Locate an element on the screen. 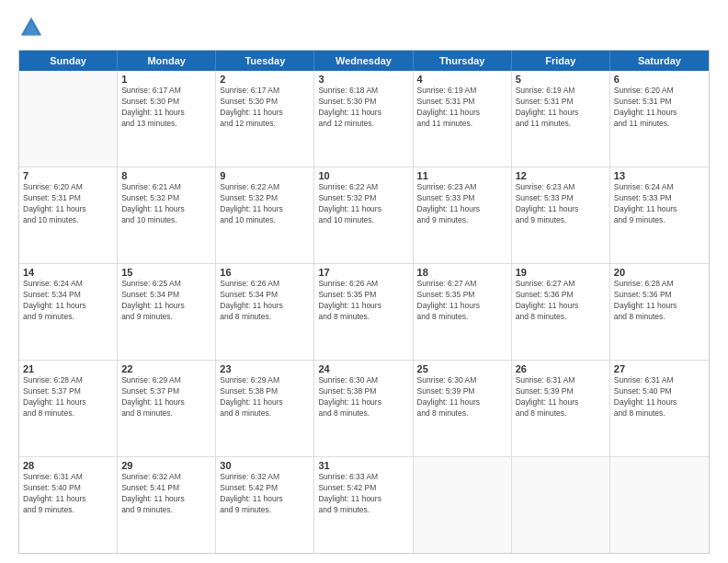  day-info: Sunrise: 6:30 AM Sunset: 5:39 PM Dayligh… is located at coordinates (462, 397).